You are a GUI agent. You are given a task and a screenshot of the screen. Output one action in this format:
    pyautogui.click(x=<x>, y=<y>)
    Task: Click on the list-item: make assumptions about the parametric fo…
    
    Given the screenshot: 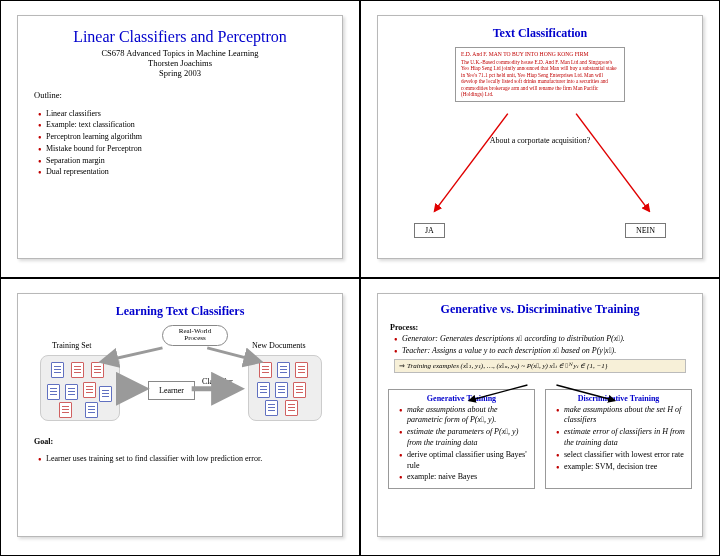 What is the action you would take?
    pyautogui.click(x=464, y=416)
    